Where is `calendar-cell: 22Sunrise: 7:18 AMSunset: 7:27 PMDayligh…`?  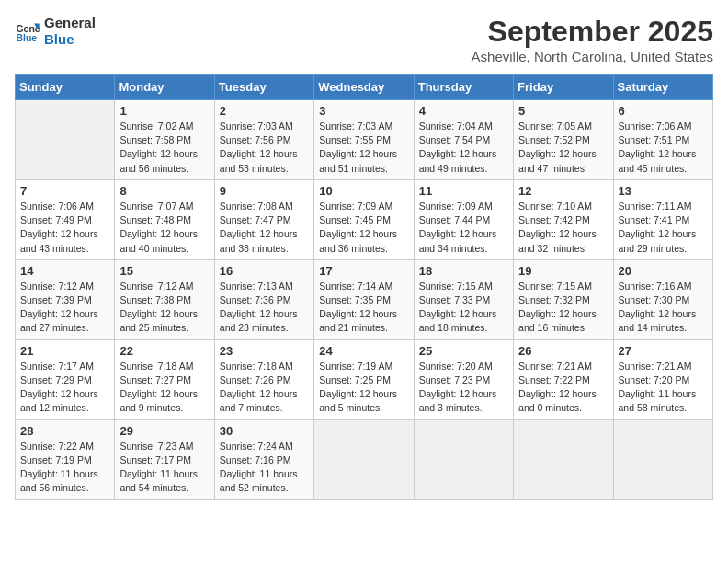
calendar-cell: 22Sunrise: 7:18 AMSunset: 7:27 PMDayligh… is located at coordinates (165, 379).